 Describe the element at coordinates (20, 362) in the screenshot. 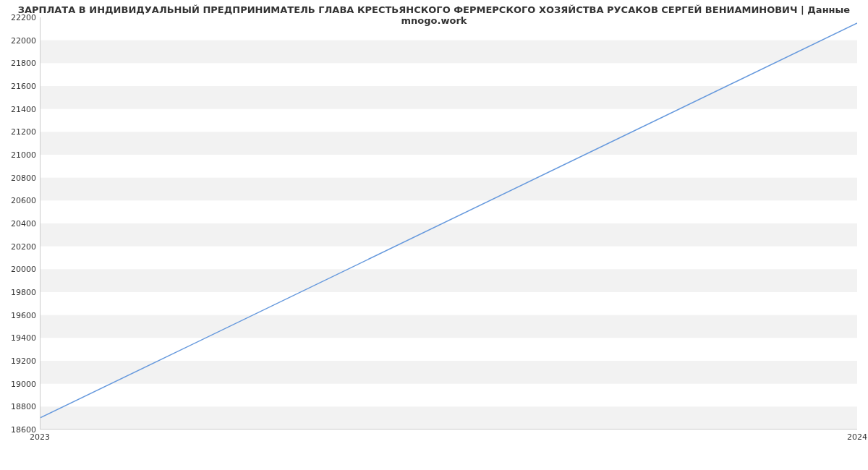

I see `y-tick-label: 19200` at that location.